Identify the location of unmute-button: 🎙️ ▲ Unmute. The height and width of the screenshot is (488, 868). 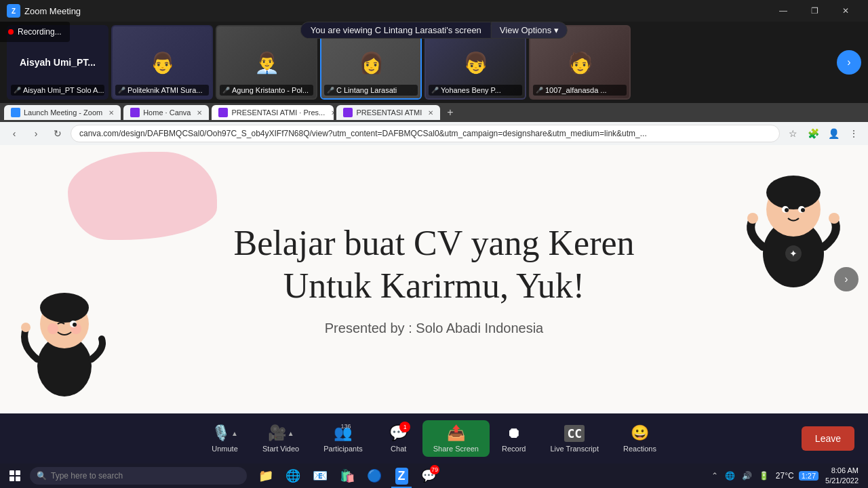
(225, 439).